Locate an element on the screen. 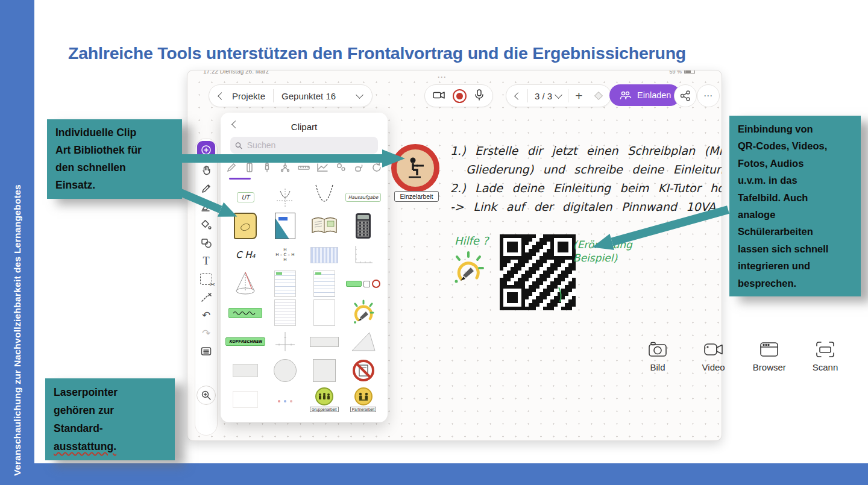  pen-tool is located at coordinates (206, 189).